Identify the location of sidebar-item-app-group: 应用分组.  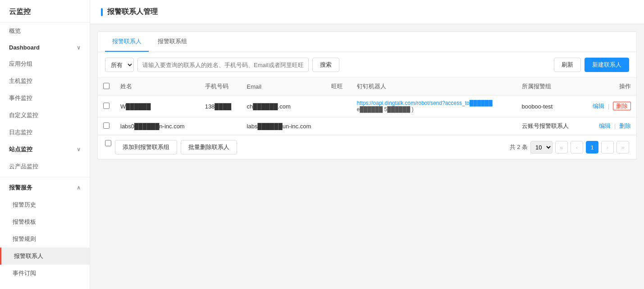
(45, 64).